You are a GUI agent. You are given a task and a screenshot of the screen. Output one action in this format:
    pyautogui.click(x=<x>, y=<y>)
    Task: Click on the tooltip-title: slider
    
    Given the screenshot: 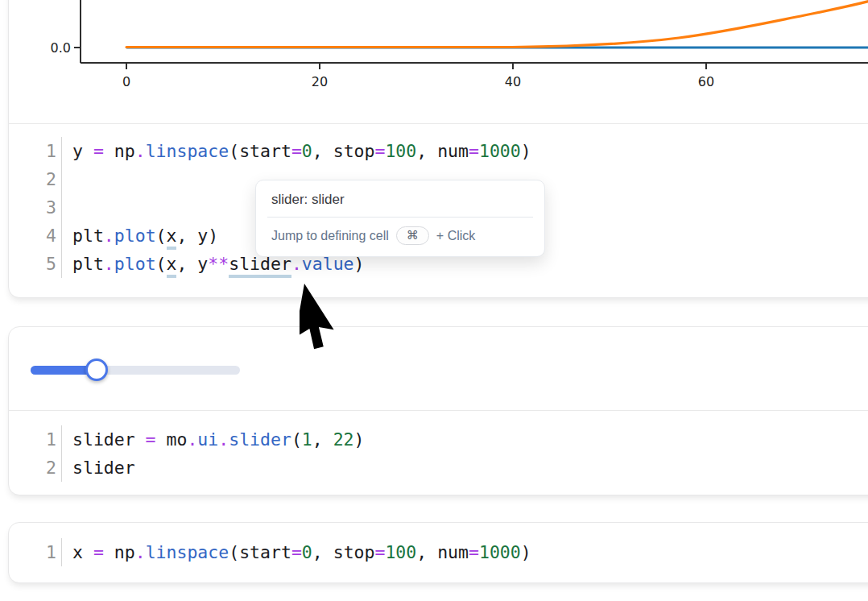 What is the action you would take?
    pyautogui.click(x=400, y=200)
    